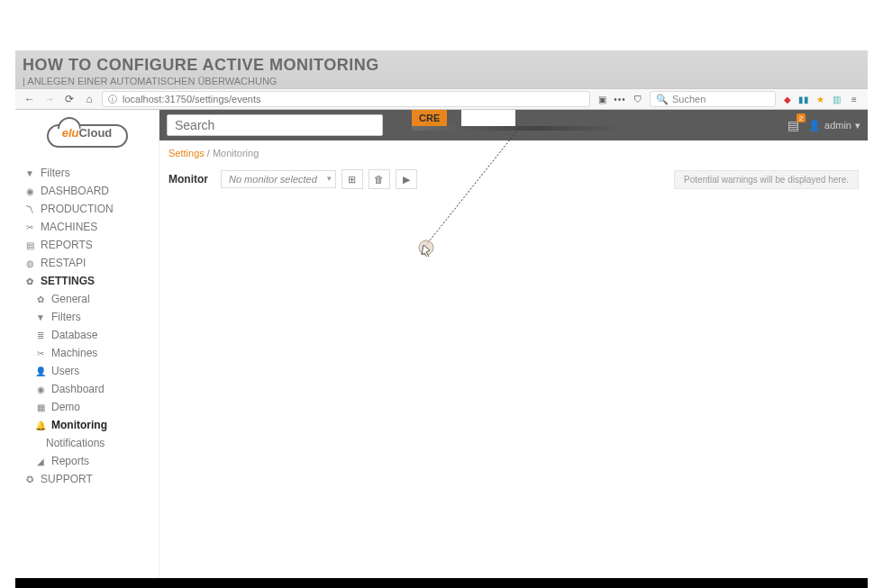 The height and width of the screenshot is (588, 883). Describe the element at coordinates (70, 299) in the screenshot. I see `sidebar-item-label: General` at that location.